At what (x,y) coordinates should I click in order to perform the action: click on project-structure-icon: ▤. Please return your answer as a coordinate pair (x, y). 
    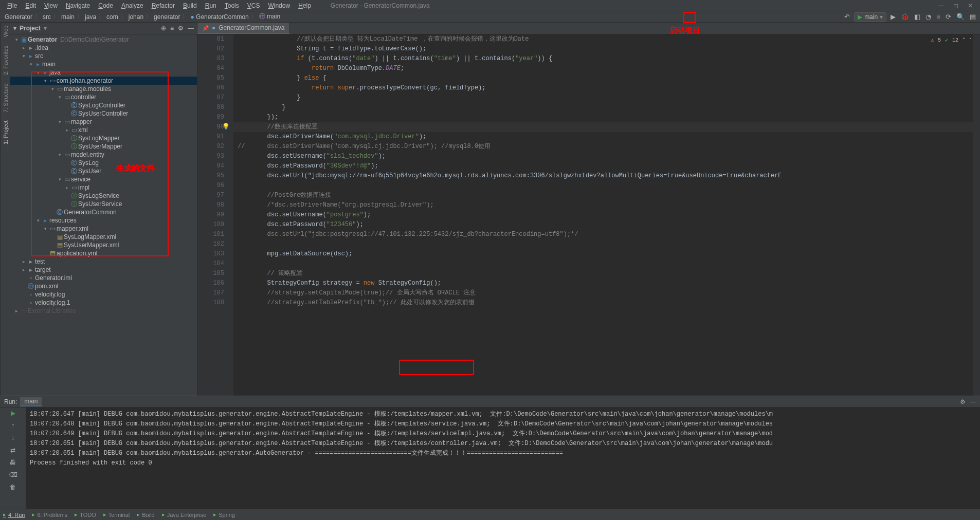
    Looking at the image, I should click on (973, 16).